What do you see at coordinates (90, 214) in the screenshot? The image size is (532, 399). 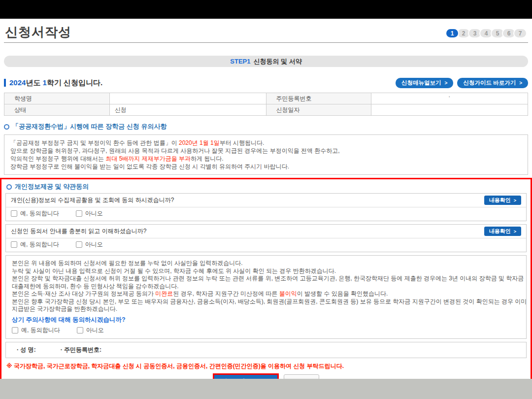 I see `privacy-no-option: 아니오` at bounding box center [90, 214].